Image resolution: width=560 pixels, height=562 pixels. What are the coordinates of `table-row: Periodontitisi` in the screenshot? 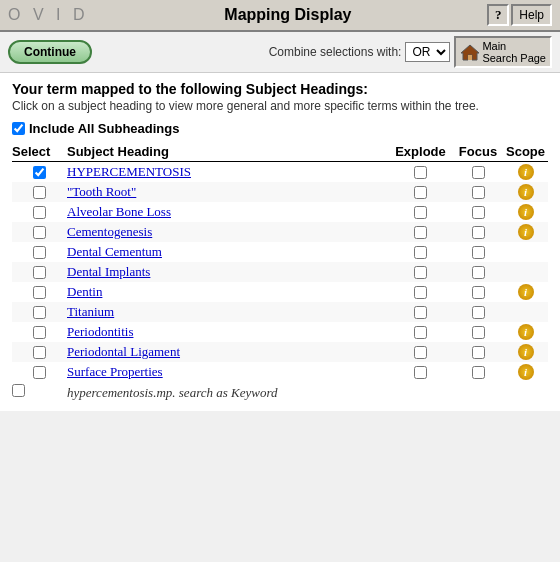 It's located at (280, 332).